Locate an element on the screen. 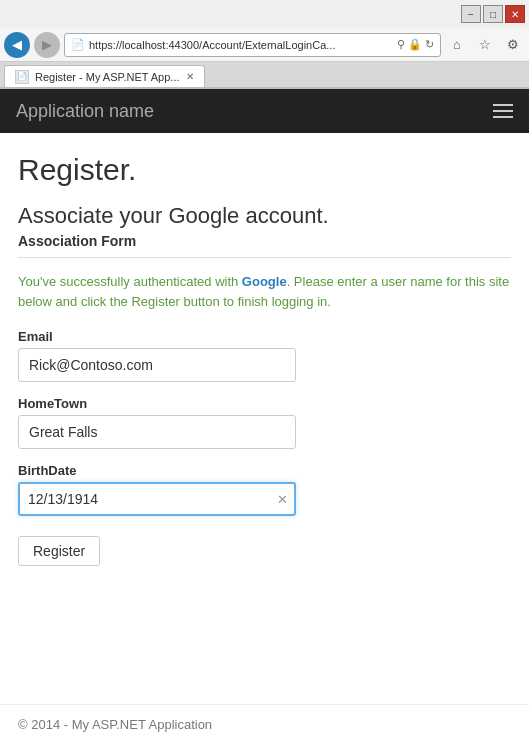  title-bar: − □ ✕ is located at coordinates (264, 14).